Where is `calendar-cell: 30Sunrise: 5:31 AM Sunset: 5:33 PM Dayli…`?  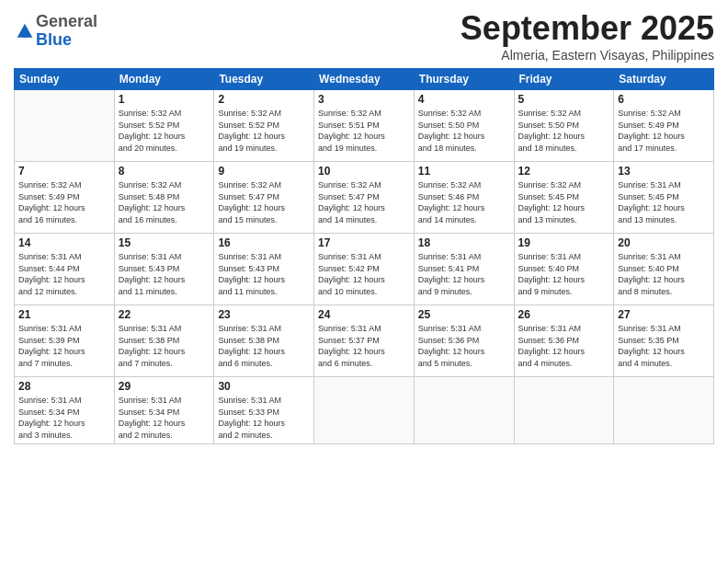 calendar-cell: 30Sunrise: 5:31 AM Sunset: 5:33 PM Dayli… is located at coordinates (265, 410).